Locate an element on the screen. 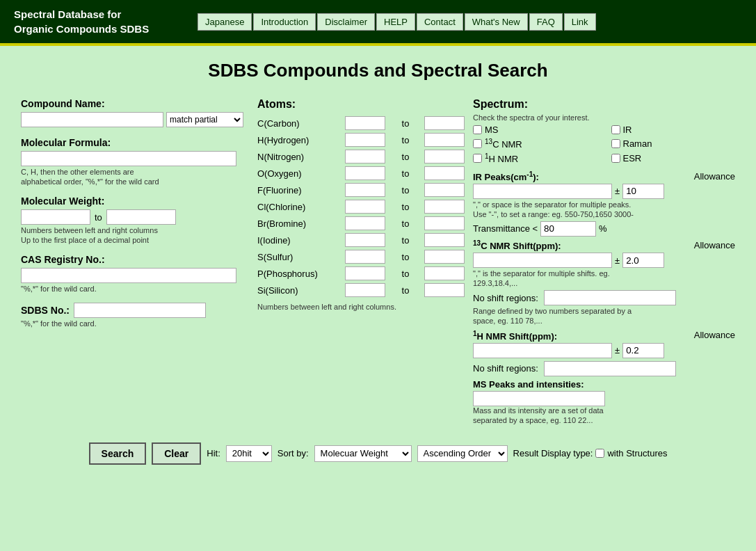  mol-weight-to-input is located at coordinates (141, 217).